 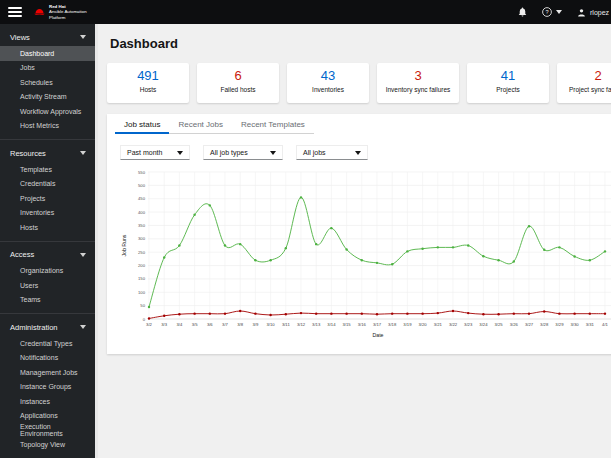 What do you see at coordinates (378, 324) in the screenshot?
I see `svg-text: 3/17` at bounding box center [378, 324].